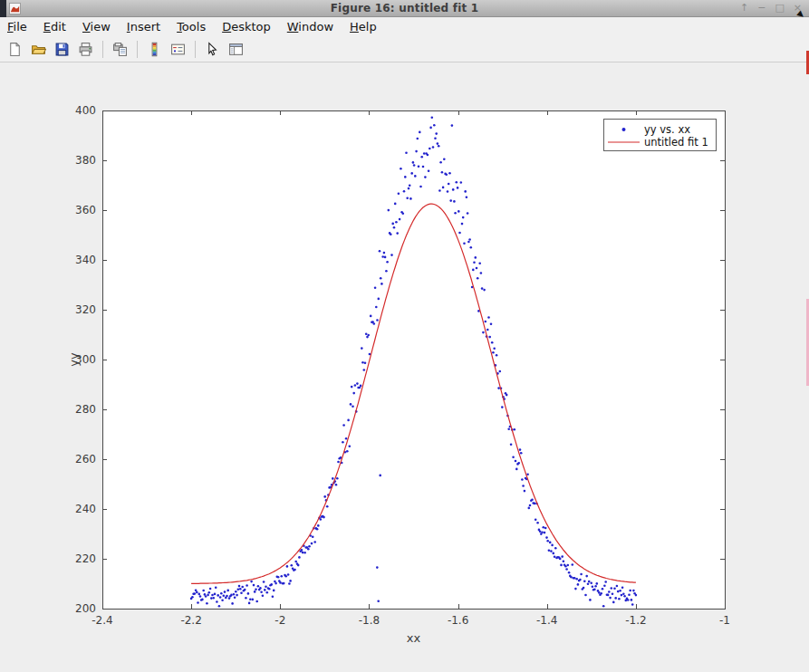  What do you see at coordinates (458, 620) in the screenshot?
I see `svg-text: -1.6` at bounding box center [458, 620].